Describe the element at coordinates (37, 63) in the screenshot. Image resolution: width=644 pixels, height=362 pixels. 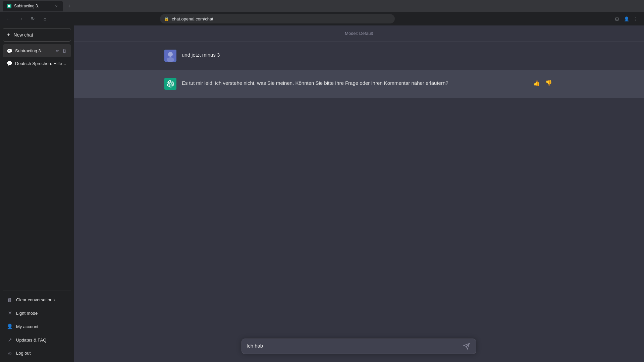
I see `chat-item-deutsch: 💬 Deutsch Sprechen: Hilfe Angel...` at that location.